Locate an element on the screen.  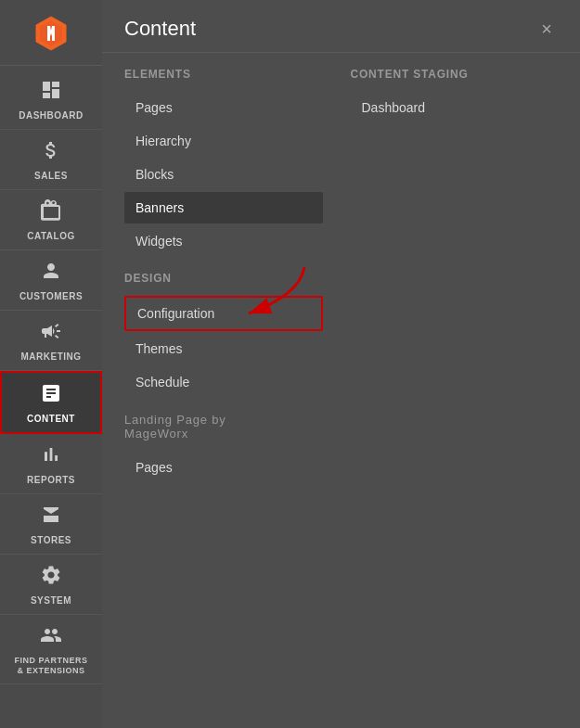
sidebar-item-label-stores: STORES is located at coordinates (51, 541).